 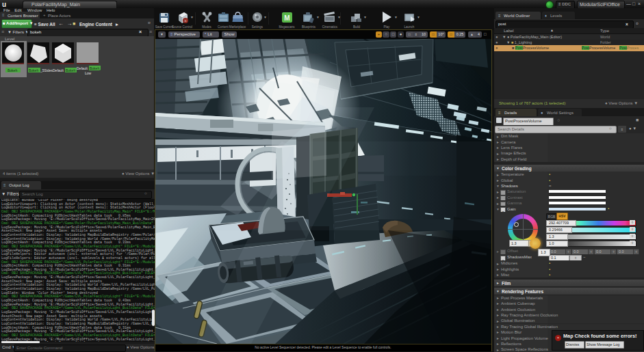 I want to click on svg-text: M, so click(x=287, y=18).